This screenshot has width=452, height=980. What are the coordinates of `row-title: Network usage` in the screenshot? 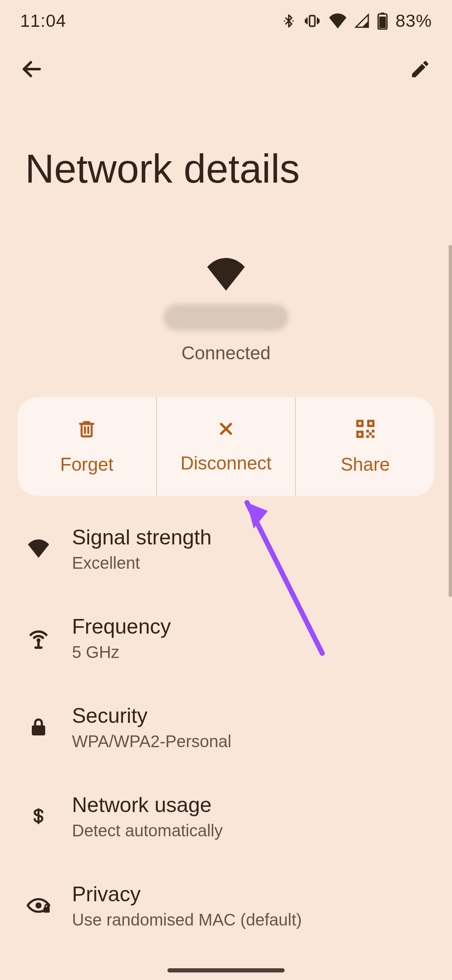 It's located at (147, 805).